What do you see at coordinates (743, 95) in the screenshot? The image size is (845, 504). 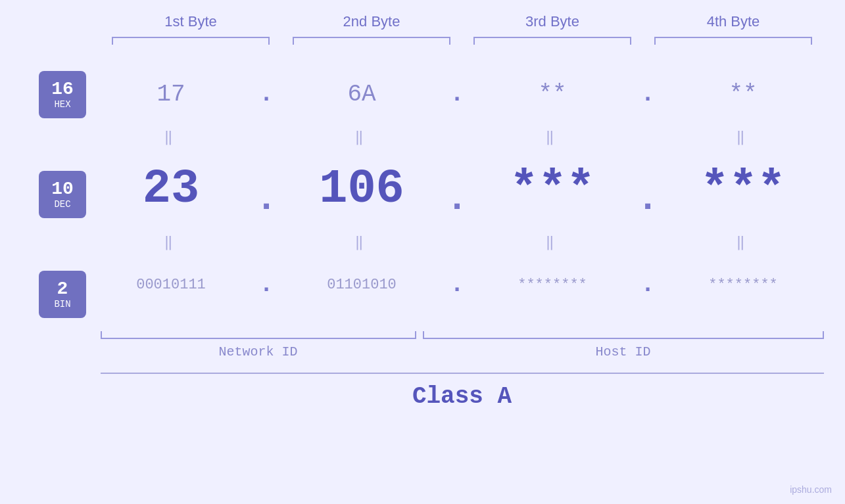 I see `hex-b4-cell: **` at bounding box center [743, 95].